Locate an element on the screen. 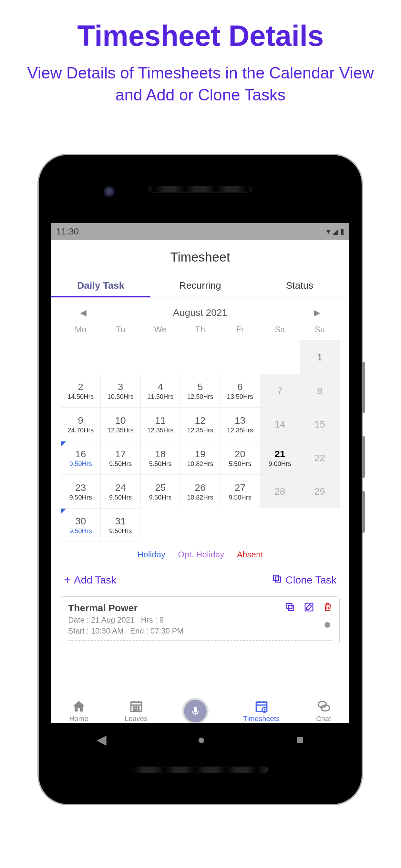 The image size is (401, 868). calendar-day-number: 21 is located at coordinates (280, 454).